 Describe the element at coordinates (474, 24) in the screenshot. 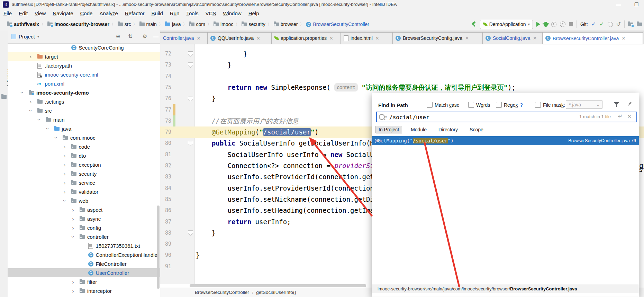

I see `build-project-icon` at that location.